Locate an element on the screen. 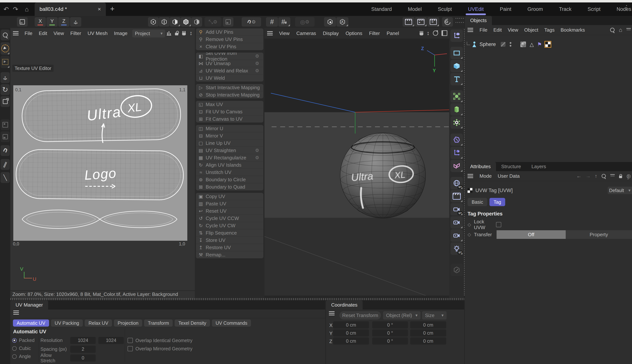 The image size is (632, 364). viewport-solo-button is located at coordinates (22, 22).